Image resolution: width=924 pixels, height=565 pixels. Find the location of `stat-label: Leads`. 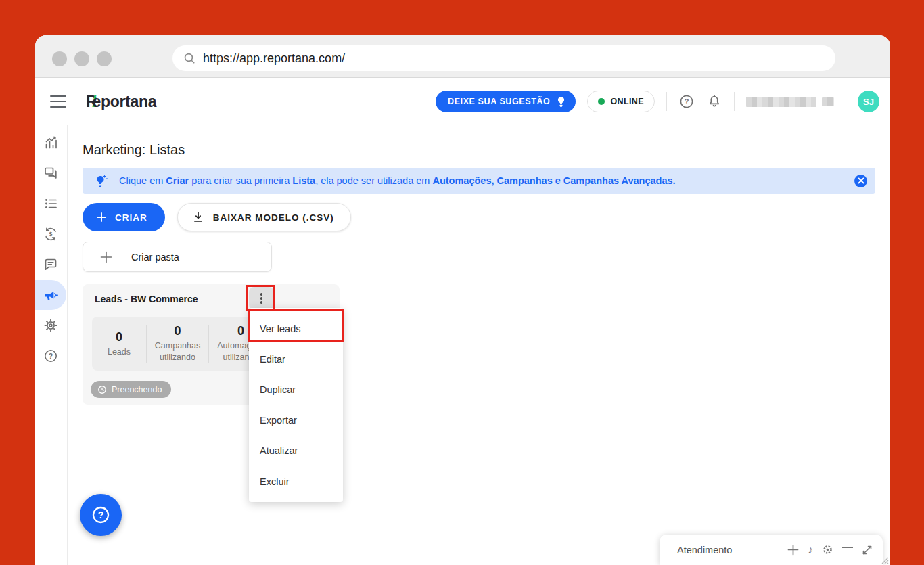

stat-label: Leads is located at coordinates (119, 352).